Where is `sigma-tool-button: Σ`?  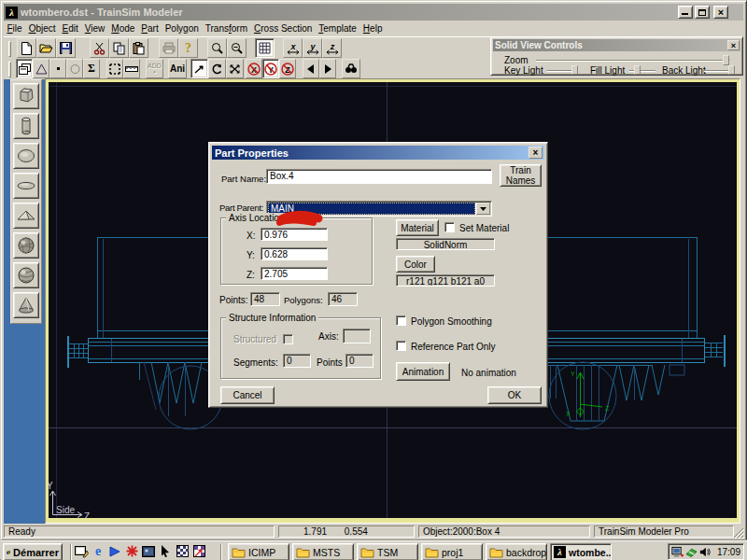 sigma-tool-button: Σ is located at coordinates (92, 69).